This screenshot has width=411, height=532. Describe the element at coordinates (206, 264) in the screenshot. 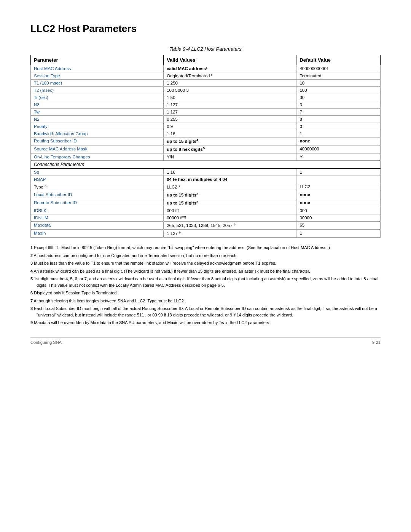

I see `footnote: 3 Must be less than the value fo T1 to e…` at that location.